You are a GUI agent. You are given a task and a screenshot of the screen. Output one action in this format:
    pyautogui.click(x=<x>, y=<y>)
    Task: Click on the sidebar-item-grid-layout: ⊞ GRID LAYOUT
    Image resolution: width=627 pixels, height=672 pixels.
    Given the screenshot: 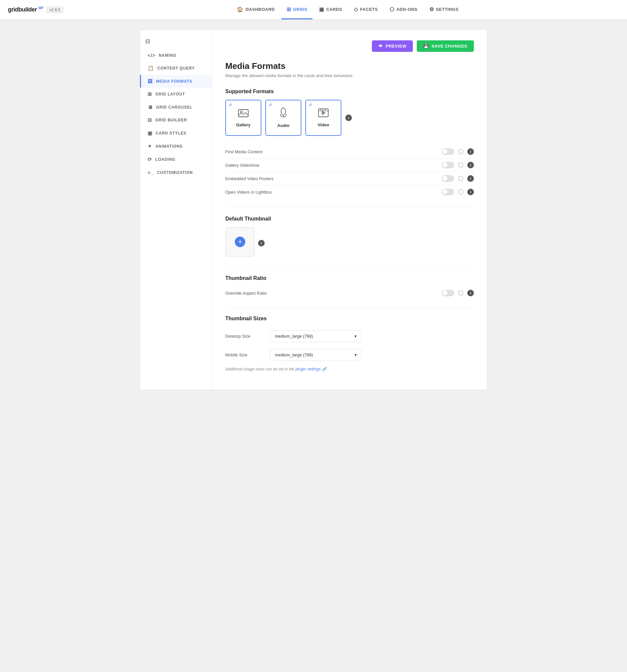 What is the action you would take?
    pyautogui.click(x=176, y=94)
    